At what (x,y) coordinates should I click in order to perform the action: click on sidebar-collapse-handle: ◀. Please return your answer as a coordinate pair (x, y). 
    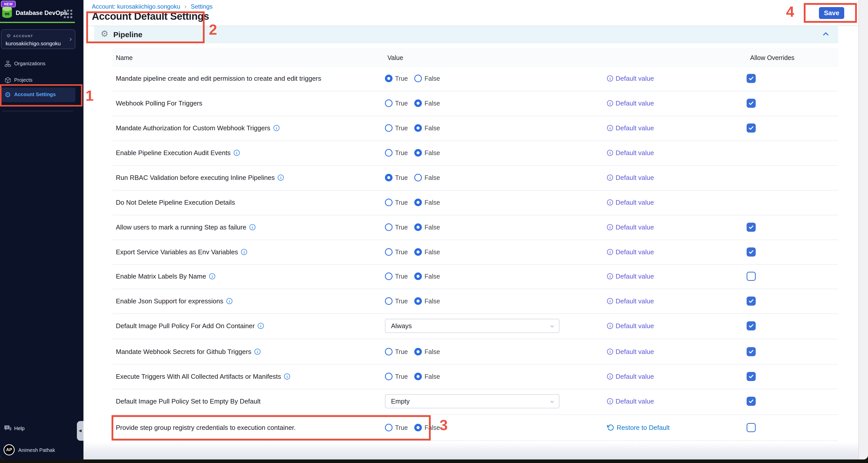
    Looking at the image, I should click on (80, 431).